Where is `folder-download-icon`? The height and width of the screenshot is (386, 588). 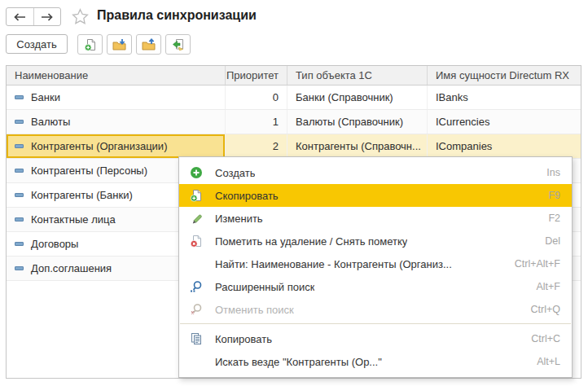
folder-download-icon is located at coordinates (119, 45).